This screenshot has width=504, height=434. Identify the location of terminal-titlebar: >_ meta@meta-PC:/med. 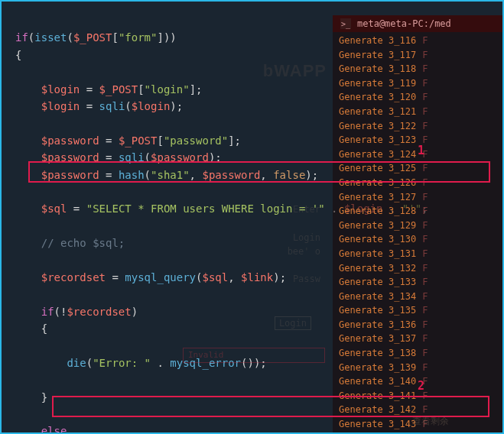
(418, 24).